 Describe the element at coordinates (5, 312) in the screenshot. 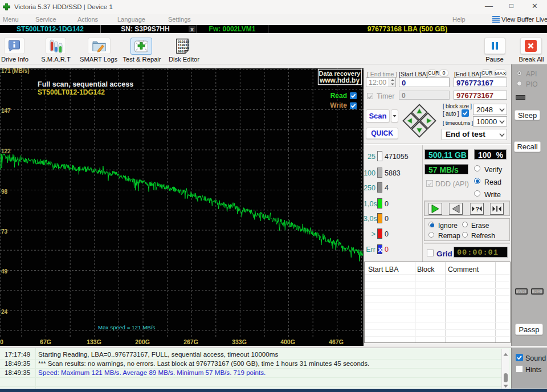

I see `svg-text: 24` at that location.